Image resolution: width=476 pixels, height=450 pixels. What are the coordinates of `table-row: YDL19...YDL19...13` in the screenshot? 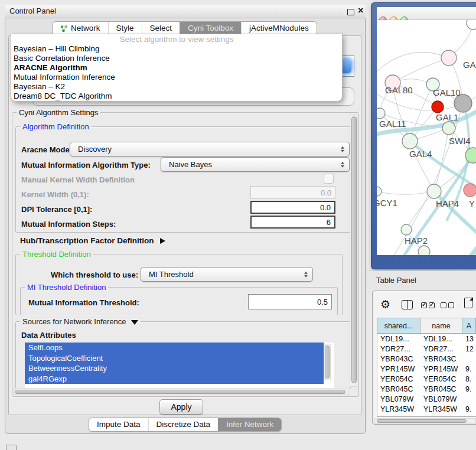 It's located at (426, 339).